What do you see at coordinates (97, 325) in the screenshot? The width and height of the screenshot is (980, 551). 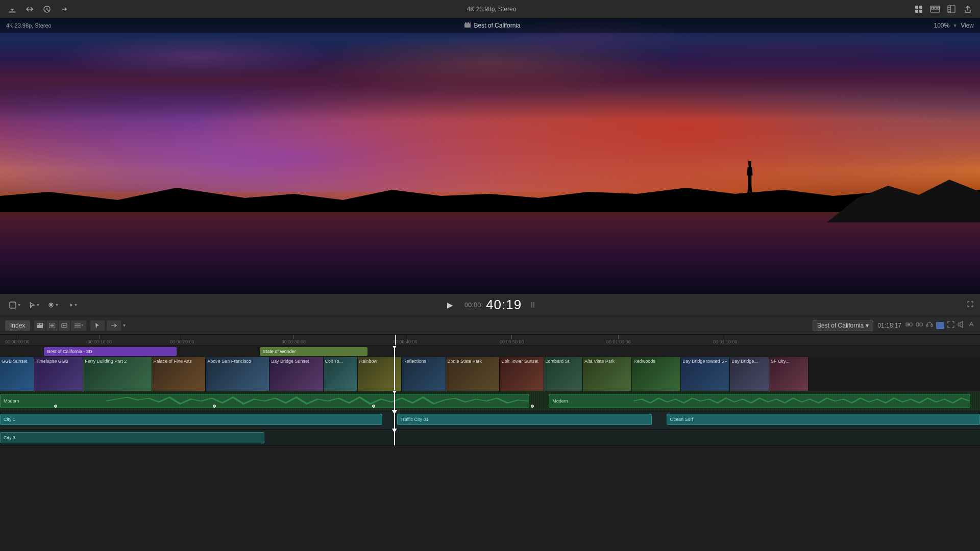 I see `cursor-tool-button` at bounding box center [97, 325].